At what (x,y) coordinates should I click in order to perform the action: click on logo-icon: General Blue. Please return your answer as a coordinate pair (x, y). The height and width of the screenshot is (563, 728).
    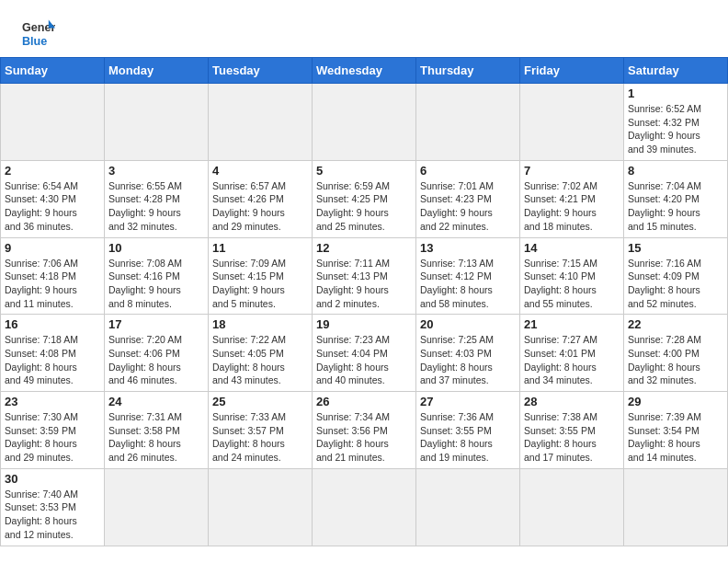
    Looking at the image, I should click on (39, 33).